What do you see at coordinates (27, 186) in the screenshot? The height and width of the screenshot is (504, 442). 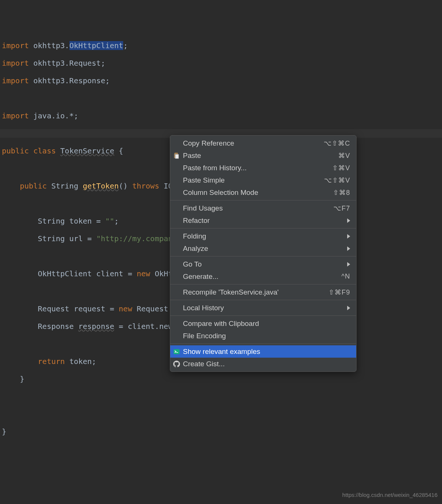 I see `kw-public: public` at bounding box center [27, 186].